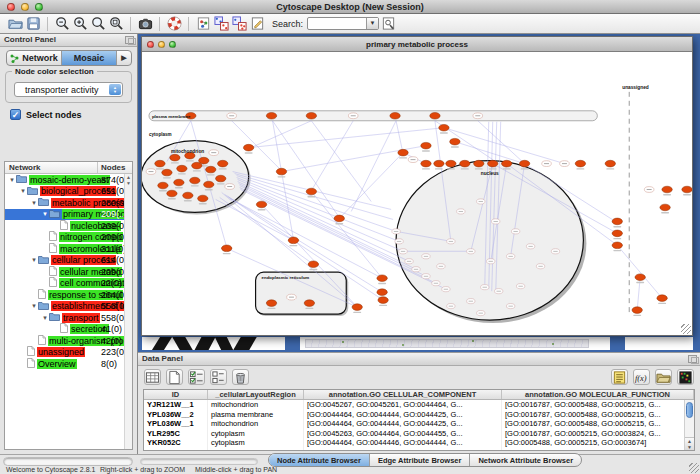 Image resolution: width=700 pixels, height=474 pixels. What do you see at coordinates (419, 450) in the screenshot?
I see `table-row: YDR039C__1mitochondrion[GO:0044464, GO:0…` at bounding box center [419, 450].